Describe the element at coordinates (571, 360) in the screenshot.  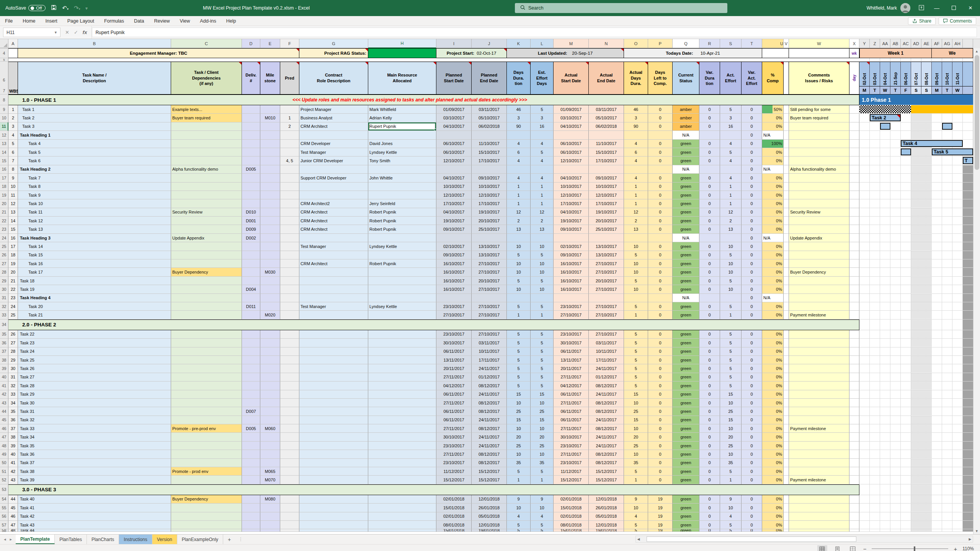
I see `cell-as: 13/11/2017` at that location.